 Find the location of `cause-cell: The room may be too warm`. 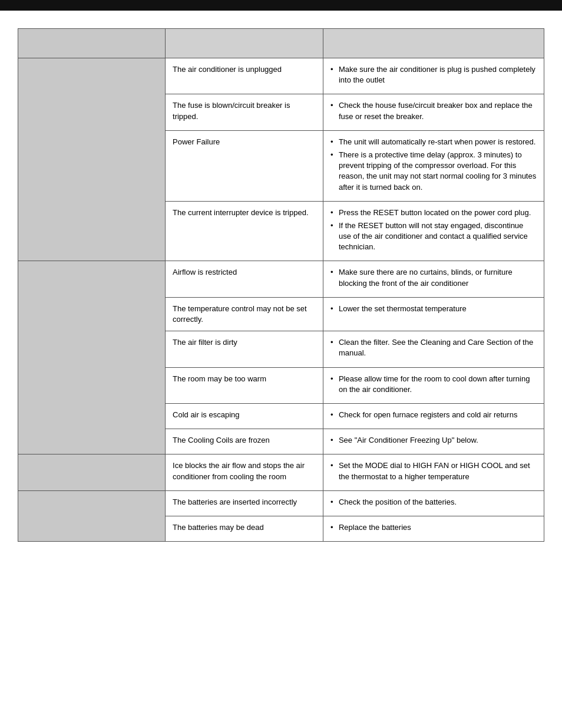

cause-cell: The room may be too warm is located at coordinates (244, 386).